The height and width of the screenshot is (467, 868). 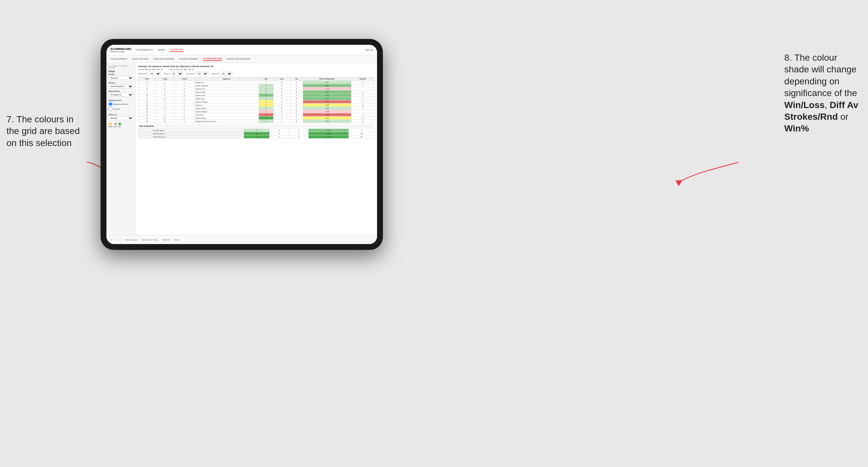 What do you see at coordinates (111, 240) in the screenshot?
I see `toolbar-undo: ↩` at bounding box center [111, 240].